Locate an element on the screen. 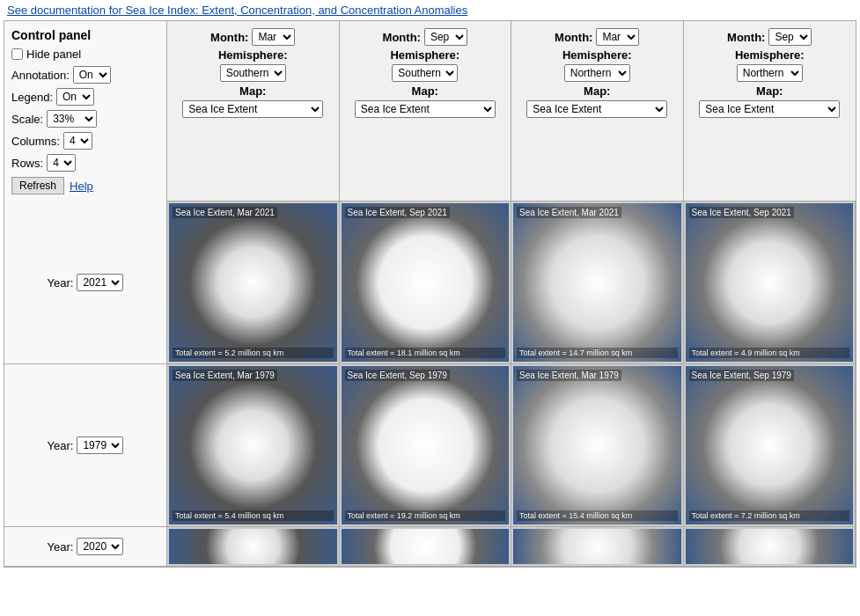 Image resolution: width=860 pixels, height=616 pixels. map-title-1-3: Sea Ice Extent, Sep 1979 is located at coordinates (741, 375).